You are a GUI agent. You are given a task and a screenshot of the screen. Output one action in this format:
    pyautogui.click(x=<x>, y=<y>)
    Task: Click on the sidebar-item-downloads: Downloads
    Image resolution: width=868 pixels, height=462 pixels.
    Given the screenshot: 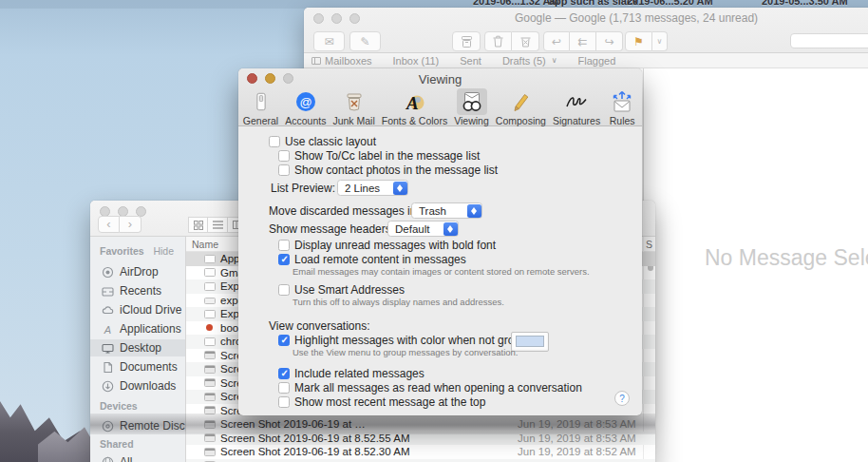 What is the action you would take?
    pyautogui.click(x=138, y=386)
    